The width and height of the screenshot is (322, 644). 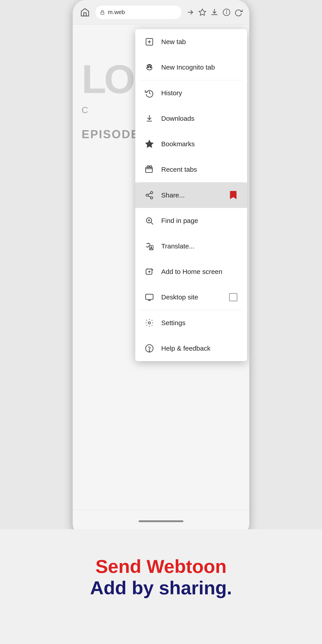 I want to click on menu-item-incognito: New Incognito tab, so click(x=191, y=67).